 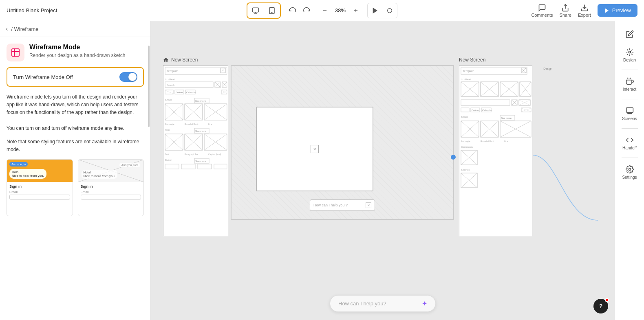 What do you see at coordinates (77, 47) in the screenshot?
I see `wireframe-mode-title: Wireframe Mode` at bounding box center [77, 47].